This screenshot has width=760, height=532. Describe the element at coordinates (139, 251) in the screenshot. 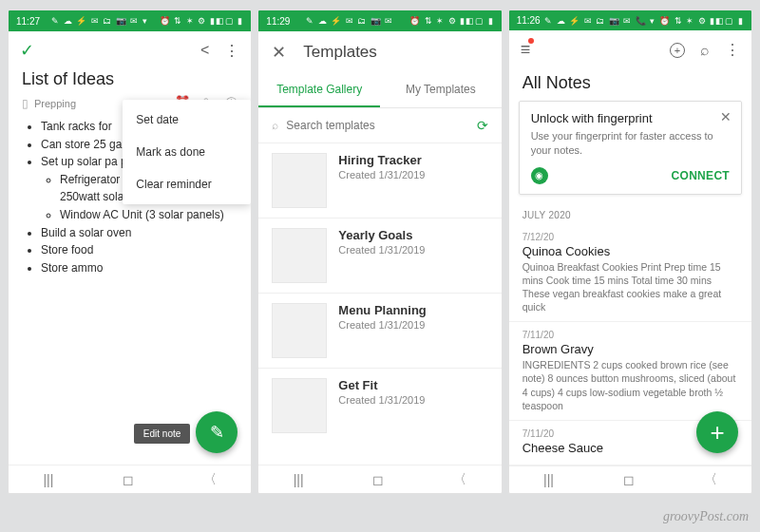

I see `list-item: Store food` at that location.